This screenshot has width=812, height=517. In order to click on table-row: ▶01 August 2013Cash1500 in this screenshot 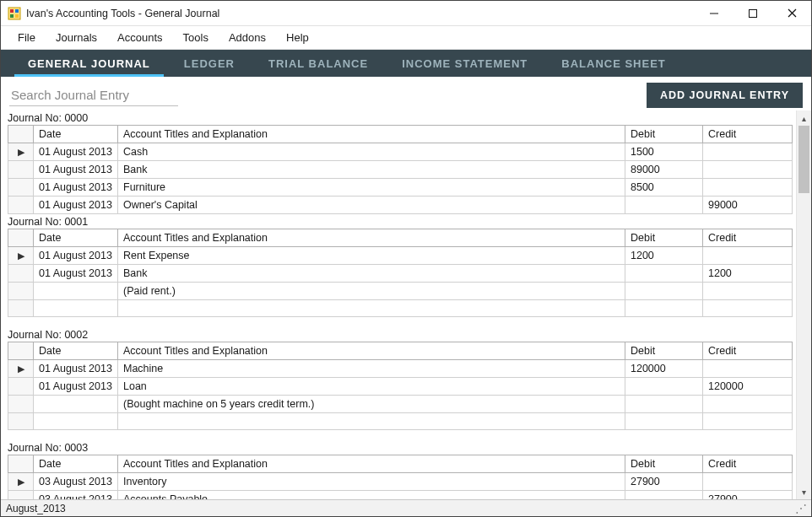, I will do `click(400, 152)`.